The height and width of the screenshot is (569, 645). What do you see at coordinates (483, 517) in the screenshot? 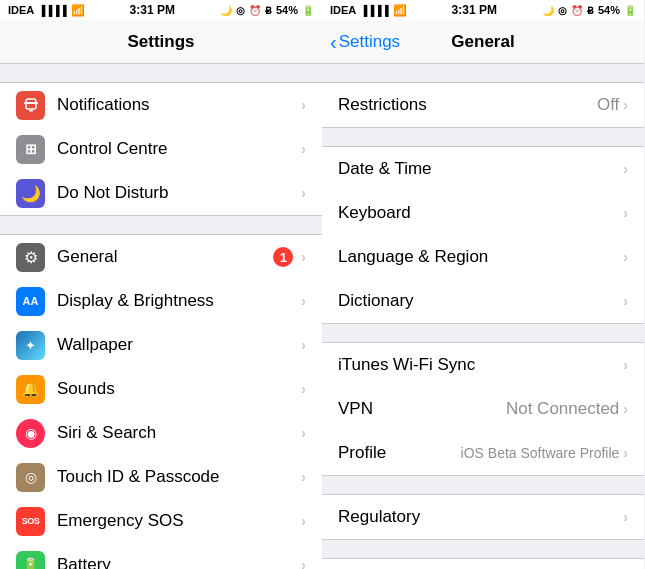
I see `settings-item-regulatory: Regulatory ›` at bounding box center [483, 517].